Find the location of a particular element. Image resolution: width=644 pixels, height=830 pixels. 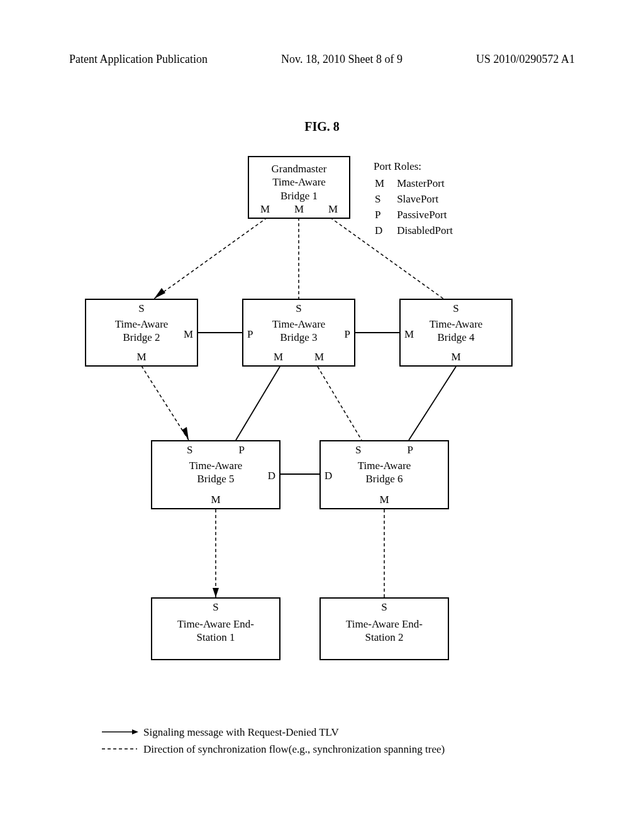

b4-port-m-bottom: M is located at coordinates (455, 357).